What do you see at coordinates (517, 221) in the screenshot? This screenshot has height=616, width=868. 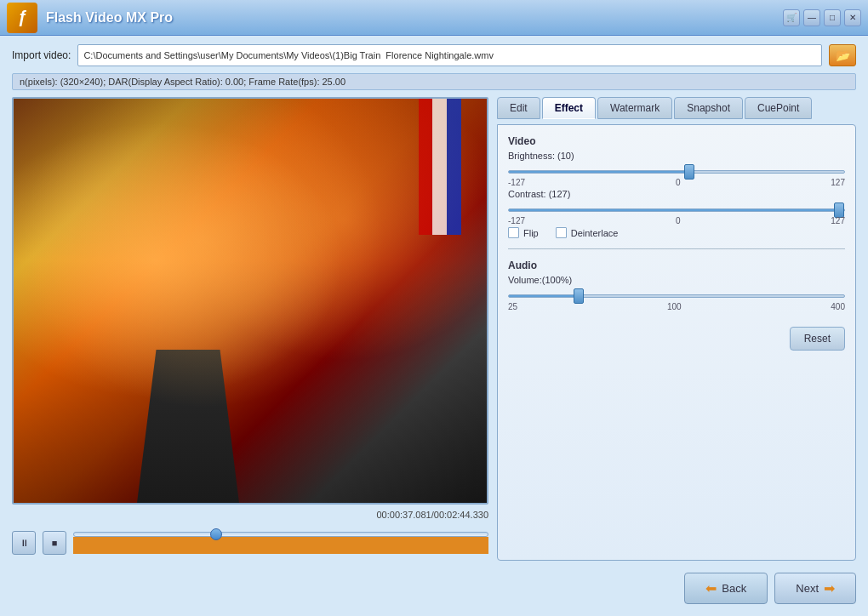 I see `contrast-min: -127` at bounding box center [517, 221].